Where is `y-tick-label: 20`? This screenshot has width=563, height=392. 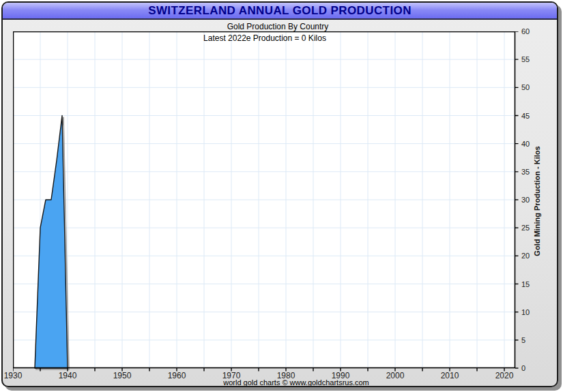
y-tick-label: 20 is located at coordinates (525, 256).